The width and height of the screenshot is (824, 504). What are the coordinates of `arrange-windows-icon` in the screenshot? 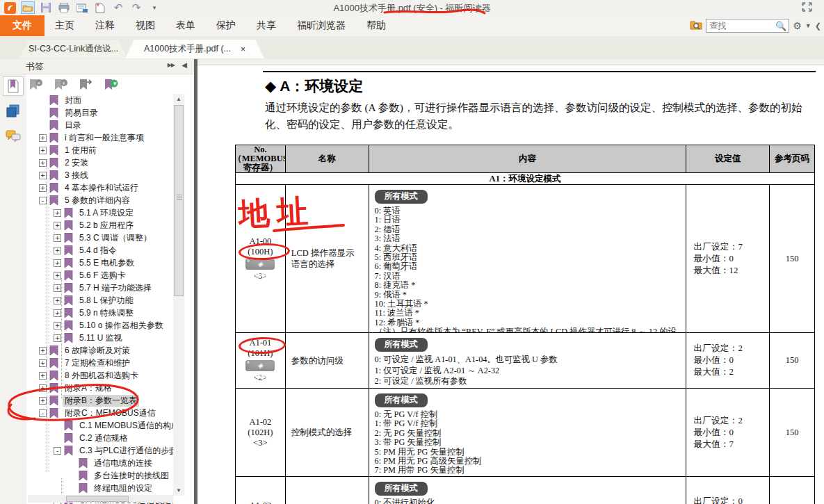 It's located at (808, 7).